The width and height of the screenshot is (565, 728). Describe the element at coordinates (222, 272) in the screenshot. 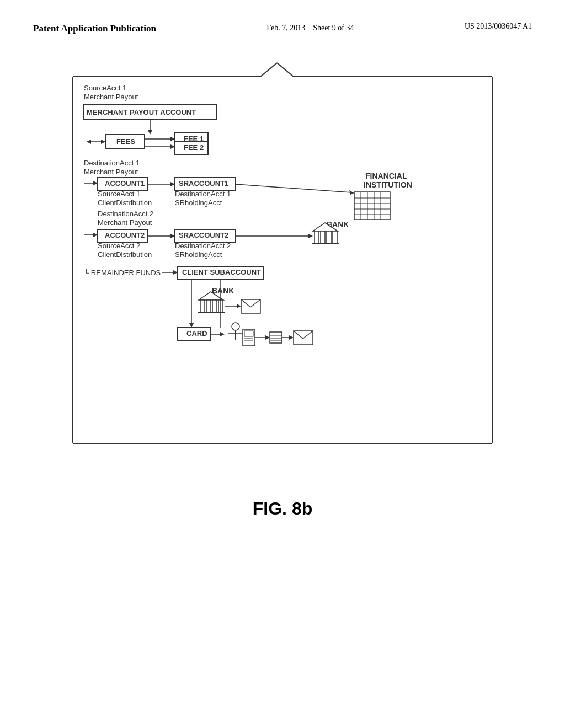

I see `client-subaccount-label: CLIENT SUBACCOUNT` at that location.